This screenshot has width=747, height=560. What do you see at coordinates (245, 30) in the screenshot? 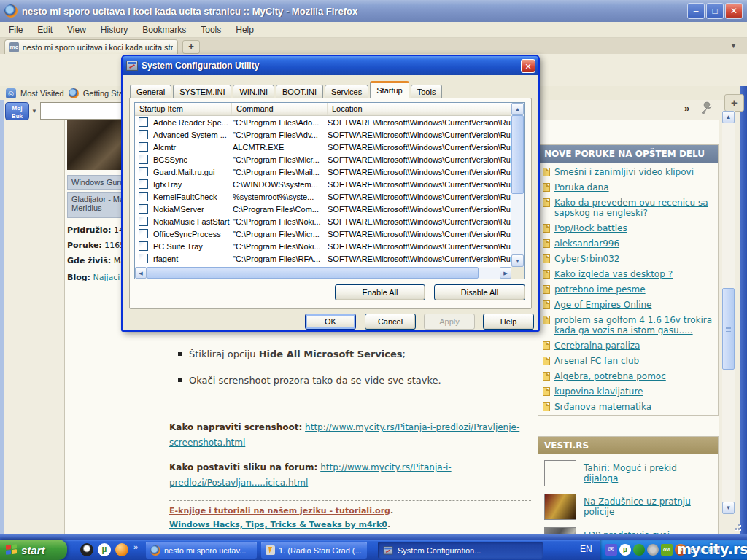
I see `menu-item: Help` at bounding box center [245, 30].